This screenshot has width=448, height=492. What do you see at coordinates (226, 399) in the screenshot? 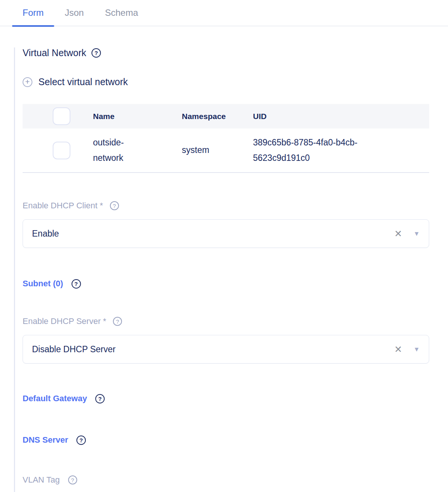
I see `default-gateway-section-header: Default Gateway ?` at bounding box center [226, 399].